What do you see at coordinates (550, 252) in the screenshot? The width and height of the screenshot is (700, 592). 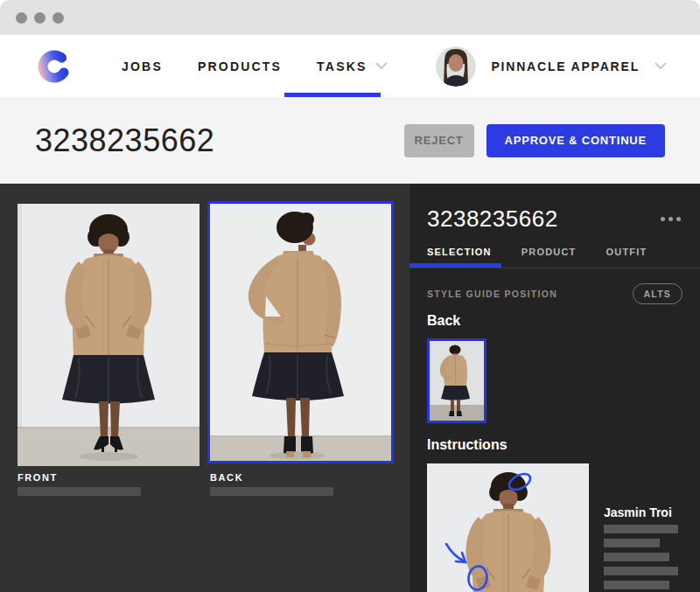 I see `tab-product: PRODUCT` at bounding box center [550, 252].